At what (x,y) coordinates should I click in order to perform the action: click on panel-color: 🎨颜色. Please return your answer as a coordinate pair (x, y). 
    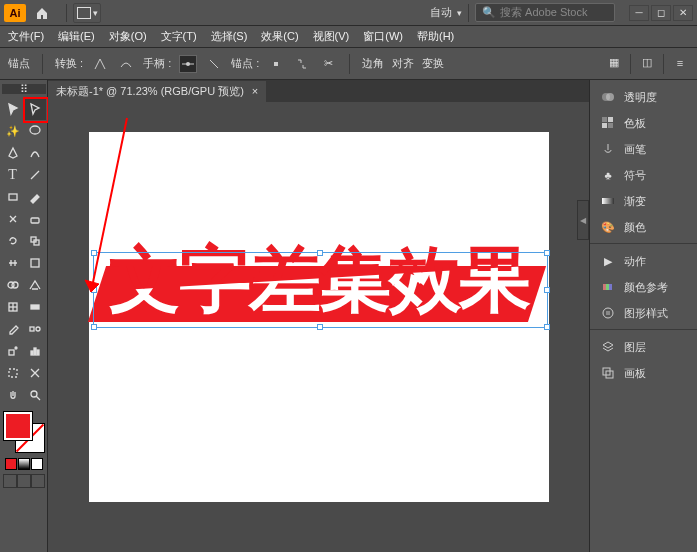
    Looking at the image, I should click on (644, 229).